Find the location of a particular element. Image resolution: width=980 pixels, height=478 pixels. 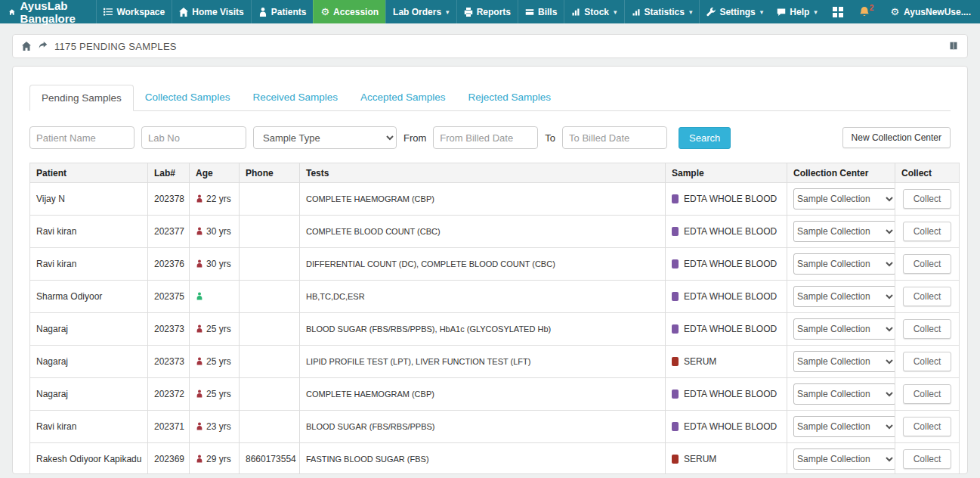

sample-cell: SERUM is located at coordinates (727, 362).